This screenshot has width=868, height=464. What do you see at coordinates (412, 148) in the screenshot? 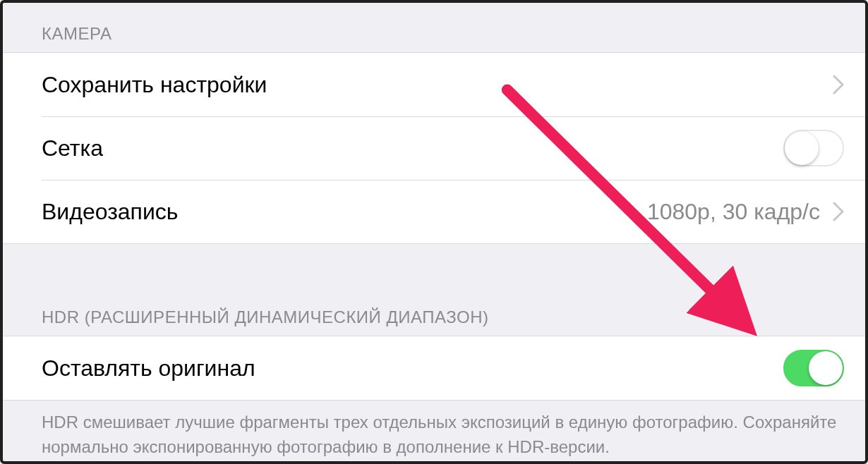
I see `row-label-grid: Сетка` at bounding box center [412, 148].